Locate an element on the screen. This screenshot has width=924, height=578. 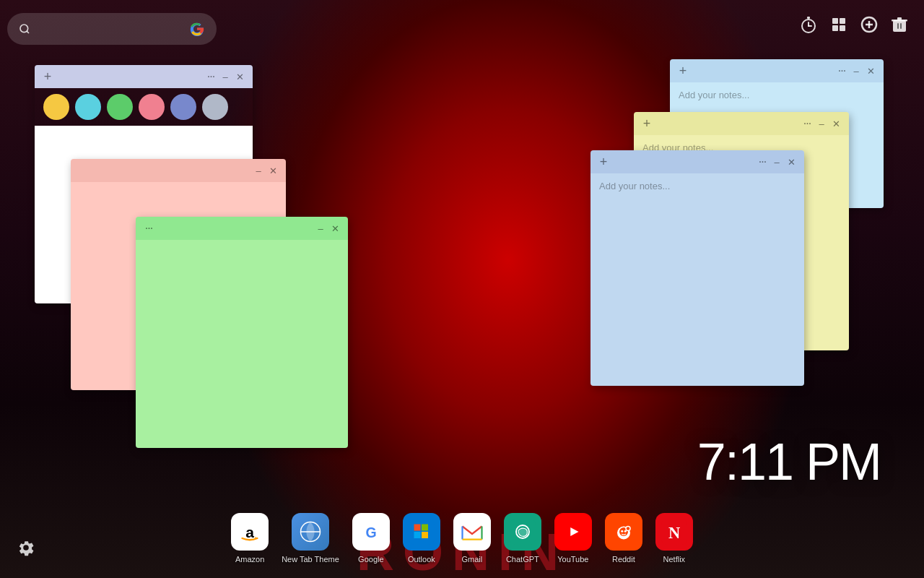
dock-item-newtabtheme: New Tab Theme is located at coordinates (310, 538).